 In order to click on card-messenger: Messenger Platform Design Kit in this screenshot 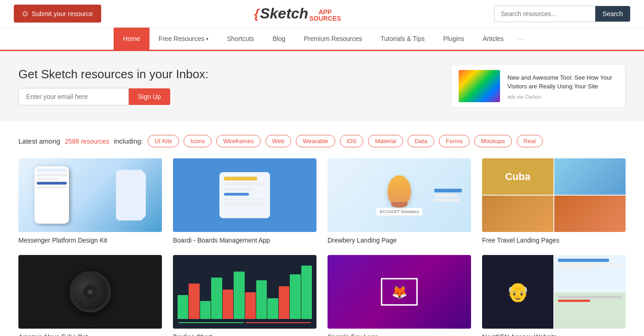, I will do `click(90, 201)`.